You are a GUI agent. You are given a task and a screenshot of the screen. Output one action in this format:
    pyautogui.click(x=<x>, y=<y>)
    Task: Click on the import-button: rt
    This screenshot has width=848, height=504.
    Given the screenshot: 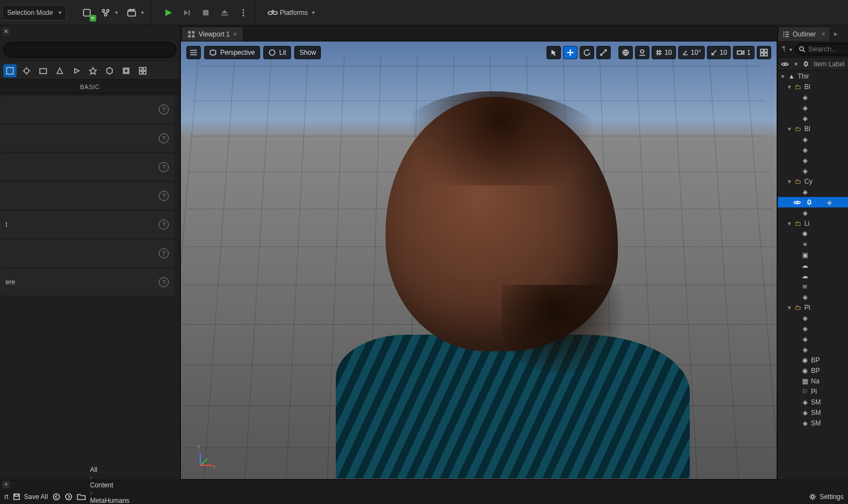 What is the action you would take?
    pyautogui.click(x=7, y=497)
    